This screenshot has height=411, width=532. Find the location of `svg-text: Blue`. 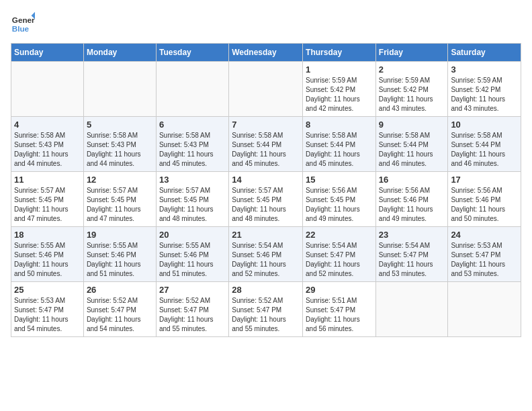

svg-text: Blue is located at coordinates (21, 28).